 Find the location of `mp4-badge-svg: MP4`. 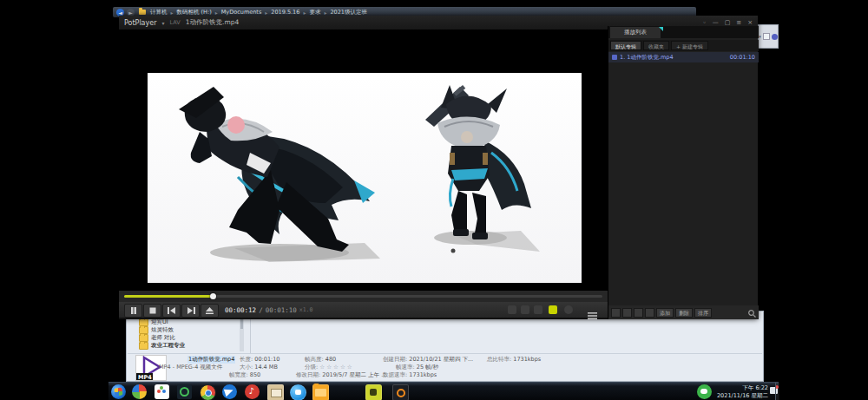

mp4-badge-svg: MP4 is located at coordinates (145, 377).